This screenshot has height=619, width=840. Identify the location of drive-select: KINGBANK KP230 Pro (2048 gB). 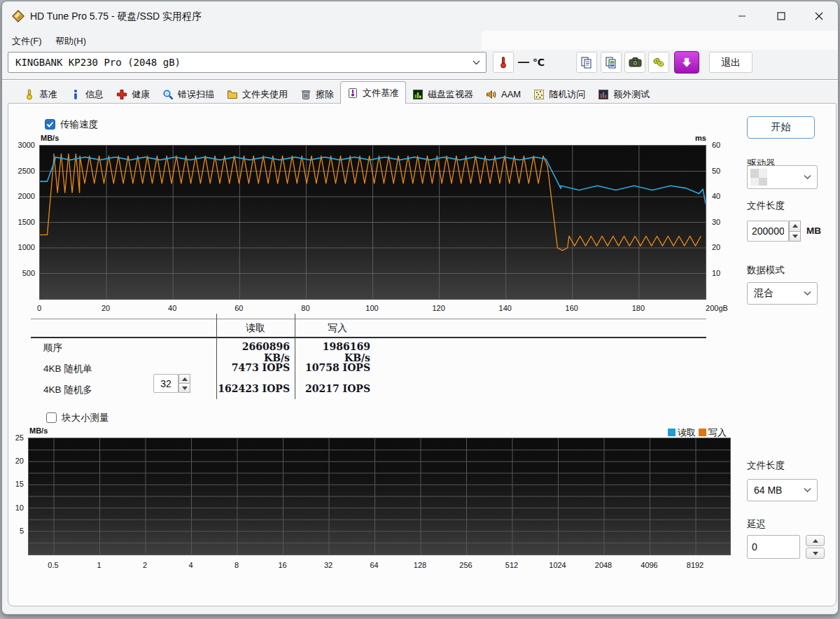
(247, 62).